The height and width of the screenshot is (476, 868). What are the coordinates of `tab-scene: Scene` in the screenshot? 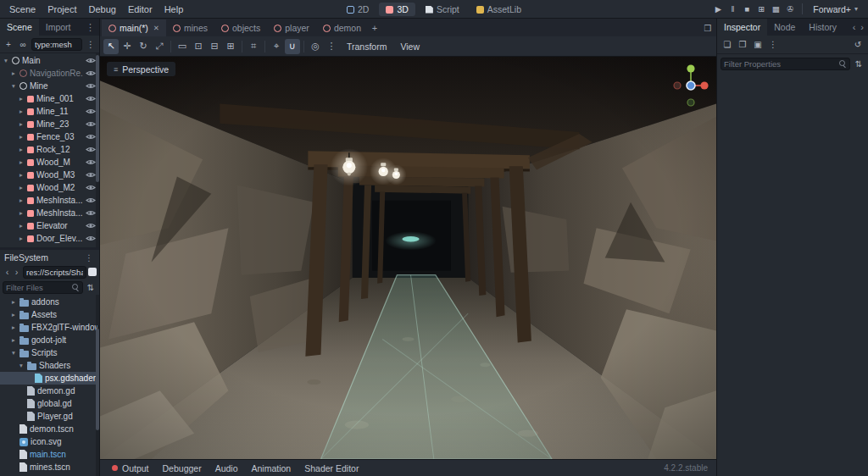 It's located at (19, 27).